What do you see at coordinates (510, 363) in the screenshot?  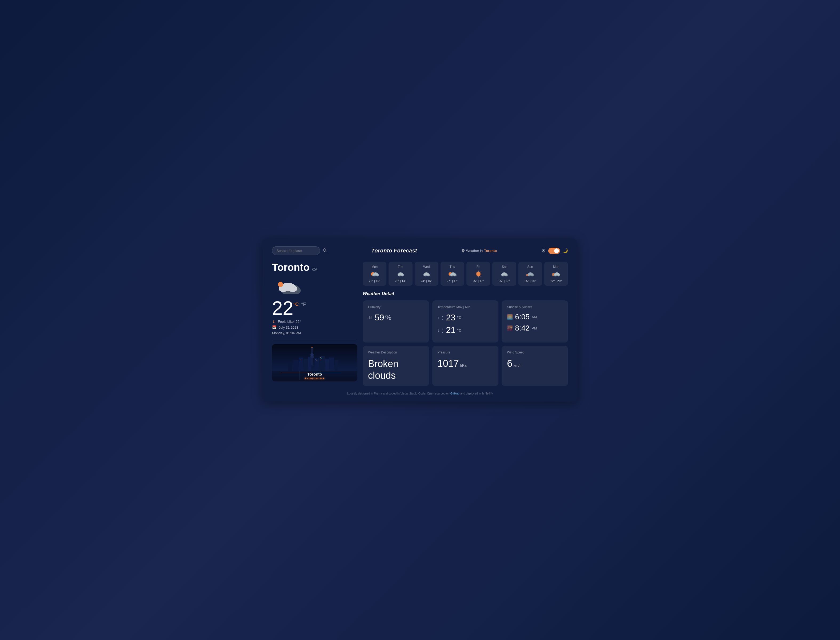 I see `wind-speed-value: 6` at bounding box center [510, 363].